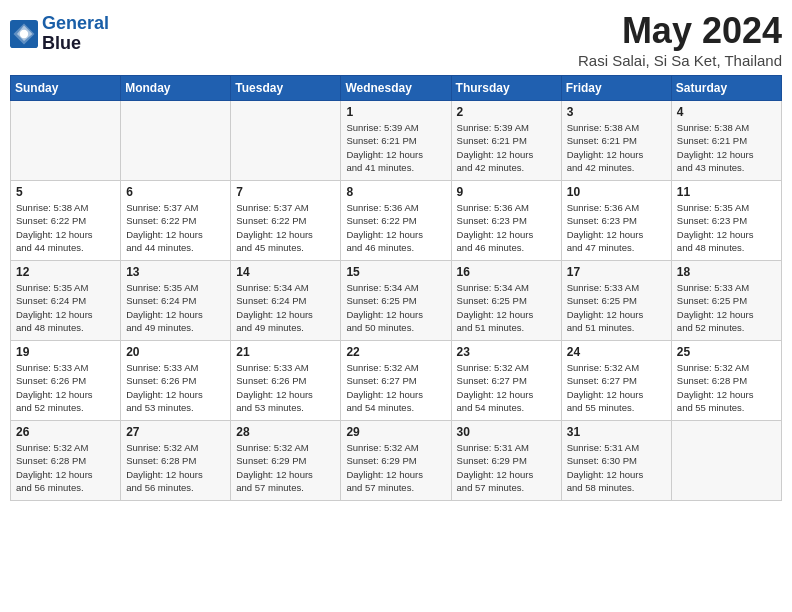 The image size is (792, 612). I want to click on calendar-cell: 19Sunrise: 5:33 AM Sunset: 6:26 PM Dayli…, so click(66, 381).